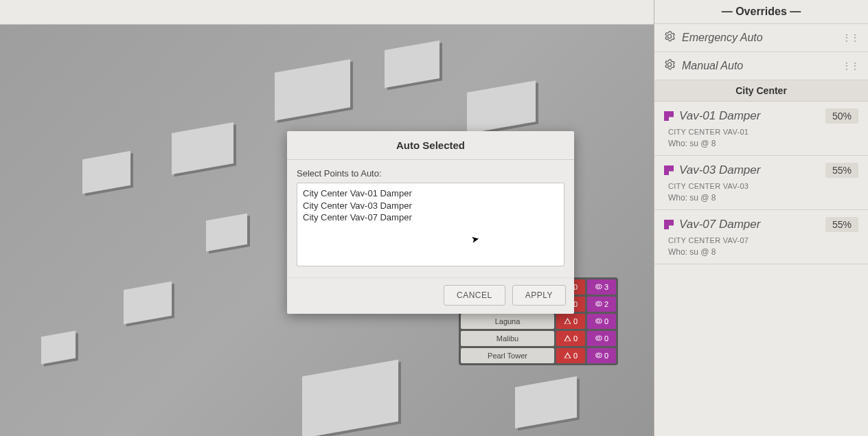  I want to click on building-name: Laguna, so click(507, 321).